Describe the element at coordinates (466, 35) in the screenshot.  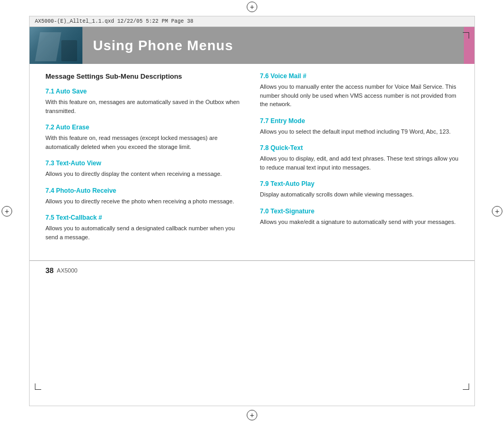
I see `corner-mark-top-right` at that location.